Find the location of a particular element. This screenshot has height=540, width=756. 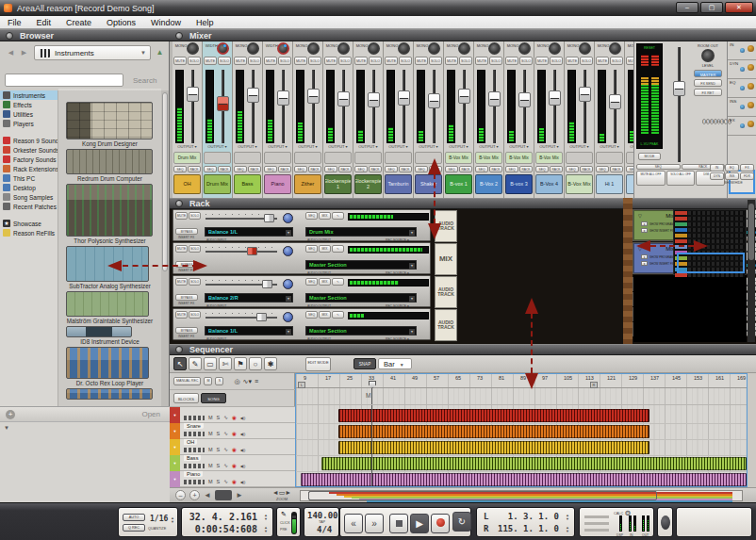

list-icon: ≡ is located at coordinates (256, 381).